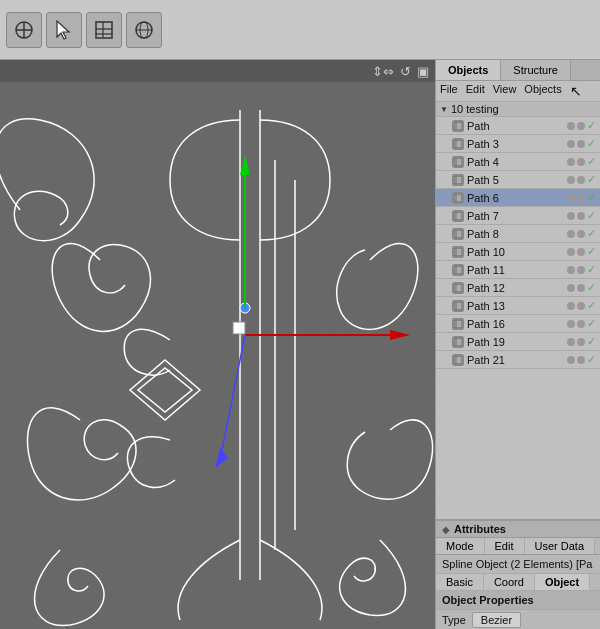  Describe the element at coordinates (510, 582) in the screenshot. I see `attr-sub-tab-coord: Coord` at that location.